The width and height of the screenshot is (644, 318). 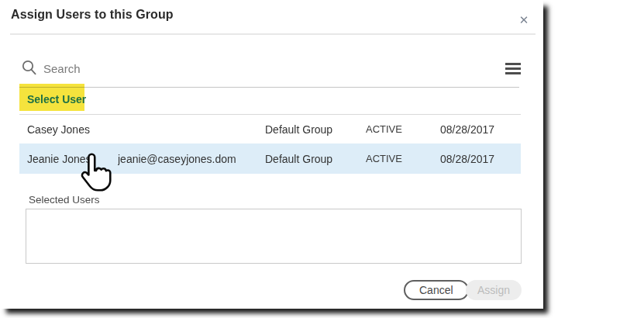 What do you see at coordinates (436, 290) in the screenshot?
I see `cancel-button: Cancel` at bounding box center [436, 290].